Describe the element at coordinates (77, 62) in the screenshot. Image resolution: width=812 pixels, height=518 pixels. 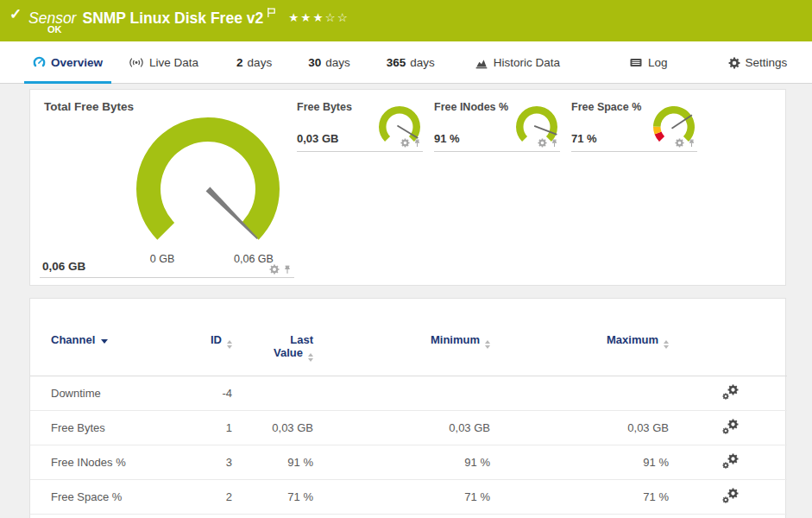
I see `tab-label: Overview` at that location.